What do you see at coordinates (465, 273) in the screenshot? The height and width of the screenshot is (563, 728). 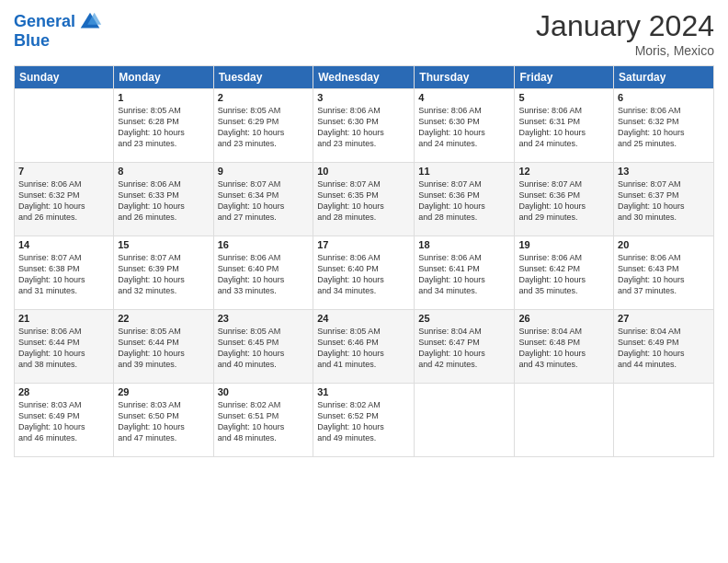 I see `table-row: 18 Sunrise: 8:06 AMSunset: 6:41 PMDaylig…` at bounding box center [465, 273].